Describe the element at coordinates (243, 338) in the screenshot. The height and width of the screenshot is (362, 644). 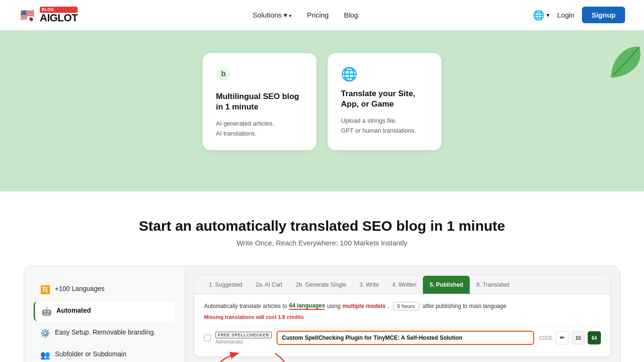
I see `article-meta: FREE SPELLCHECKER Administrator` at that location.